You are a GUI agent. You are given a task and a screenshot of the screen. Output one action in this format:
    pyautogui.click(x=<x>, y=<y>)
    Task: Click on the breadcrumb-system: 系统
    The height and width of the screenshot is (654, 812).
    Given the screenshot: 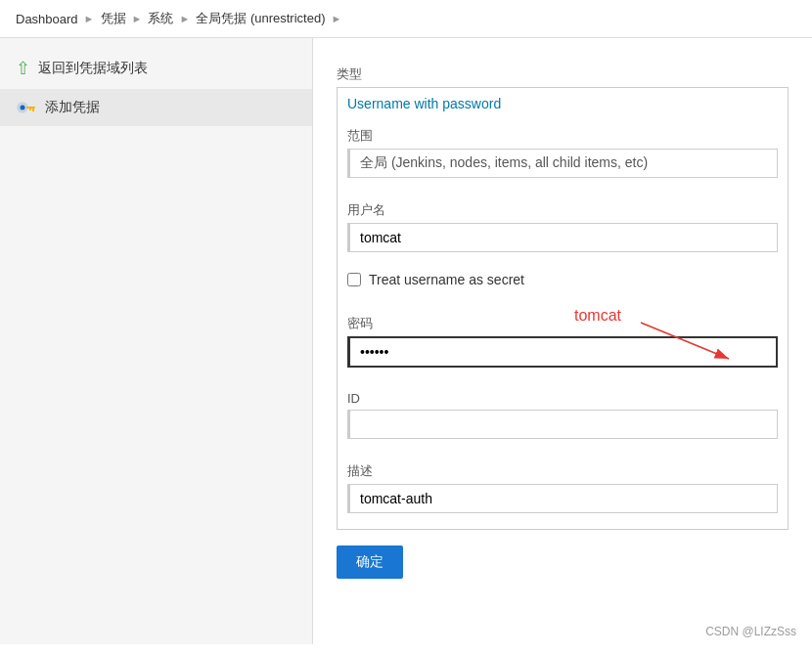 What is the action you would take?
    pyautogui.click(x=160, y=19)
    